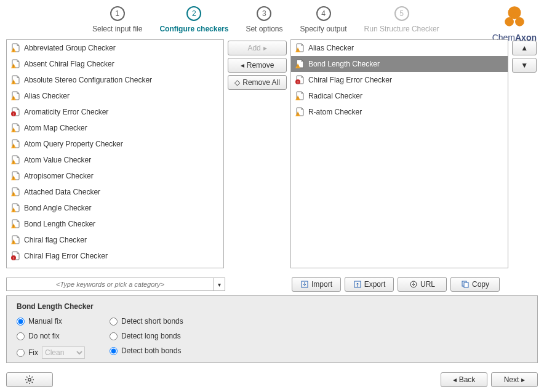  I want to click on footer: ◂Back Next▸, so click(272, 380).